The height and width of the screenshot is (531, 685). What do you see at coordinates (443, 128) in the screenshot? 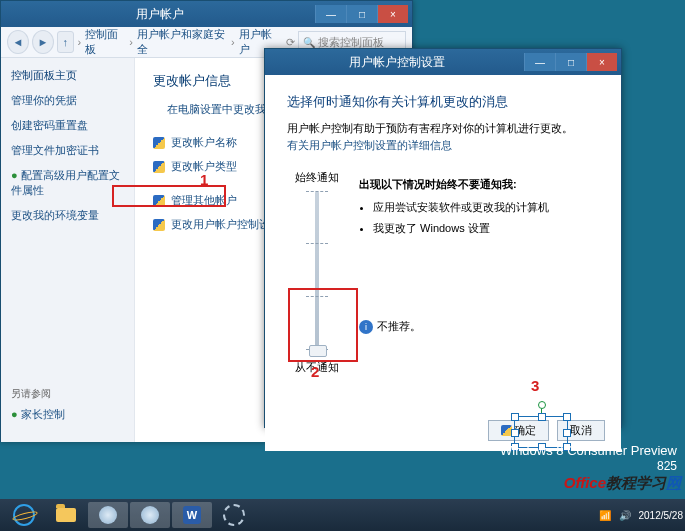
I see `uac-desc: 用户帐户控制有助于预防有害程序对你的计算机进行更改。` at bounding box center [443, 128].